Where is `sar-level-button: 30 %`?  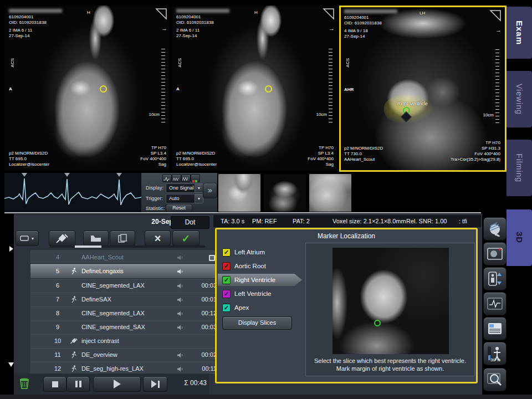
sar-level-button: 30 % is located at coordinates (495, 354).